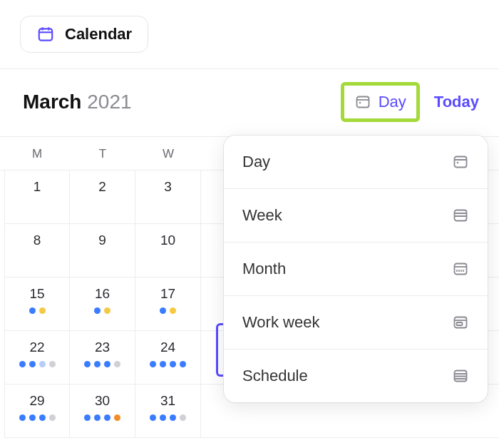  What do you see at coordinates (275, 376) in the screenshot?
I see `dropdown-item-label: Schedule` at bounding box center [275, 376].